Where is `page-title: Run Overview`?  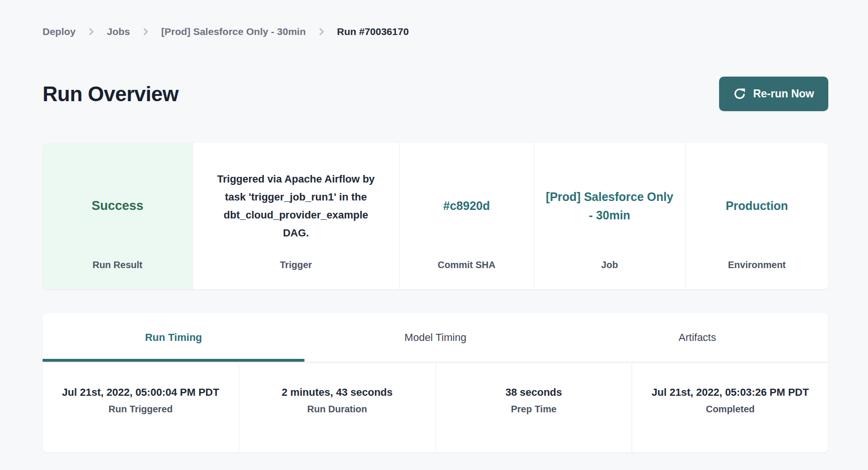
page-title: Run Overview is located at coordinates (111, 94).